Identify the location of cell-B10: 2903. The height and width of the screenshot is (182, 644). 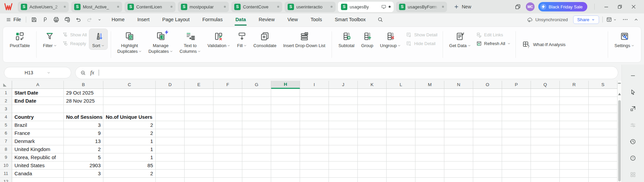
(84, 166).